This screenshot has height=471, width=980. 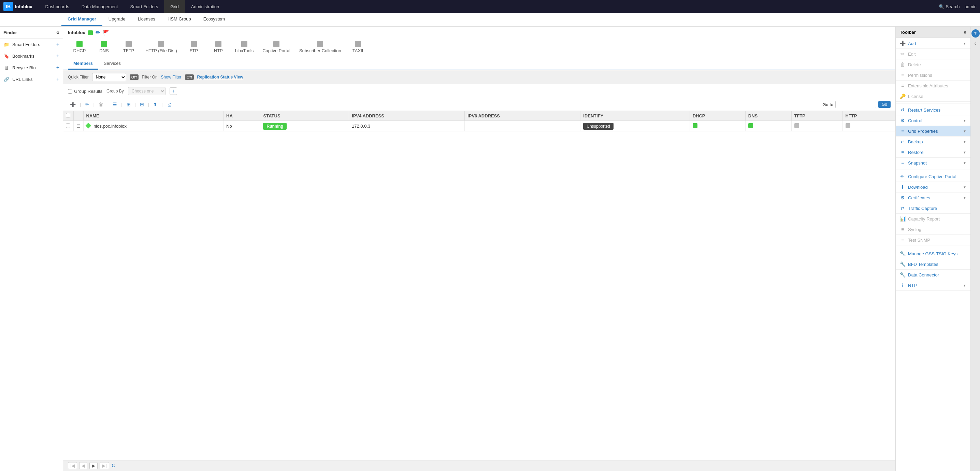 I want to click on export-button: ⬆, so click(x=155, y=104).